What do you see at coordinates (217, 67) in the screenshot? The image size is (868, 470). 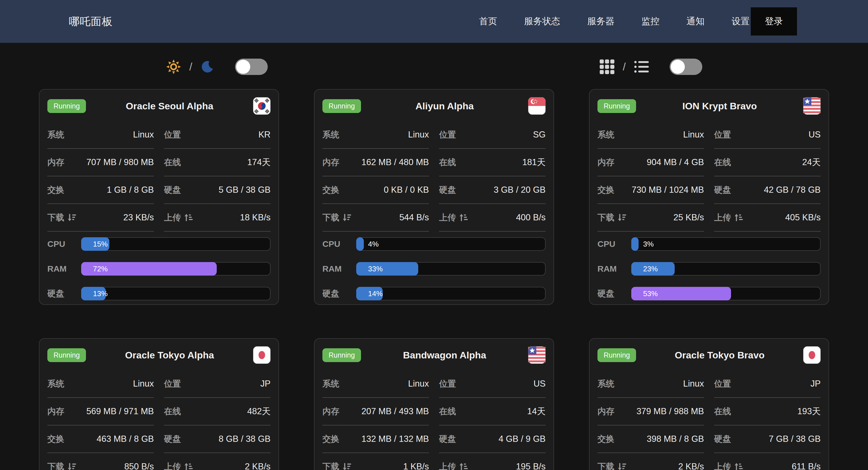 I see `theme-switcher: /` at bounding box center [217, 67].